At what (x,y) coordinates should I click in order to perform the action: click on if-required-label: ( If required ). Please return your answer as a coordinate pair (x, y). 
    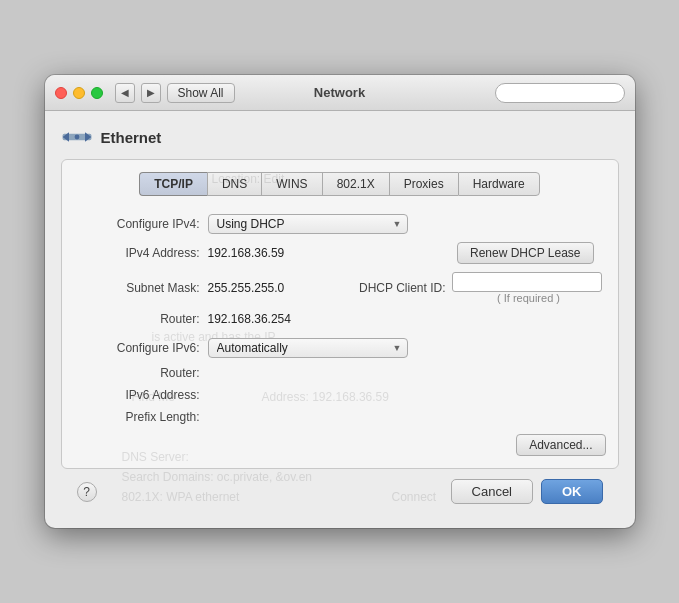
    Looking at the image, I should click on (528, 298).